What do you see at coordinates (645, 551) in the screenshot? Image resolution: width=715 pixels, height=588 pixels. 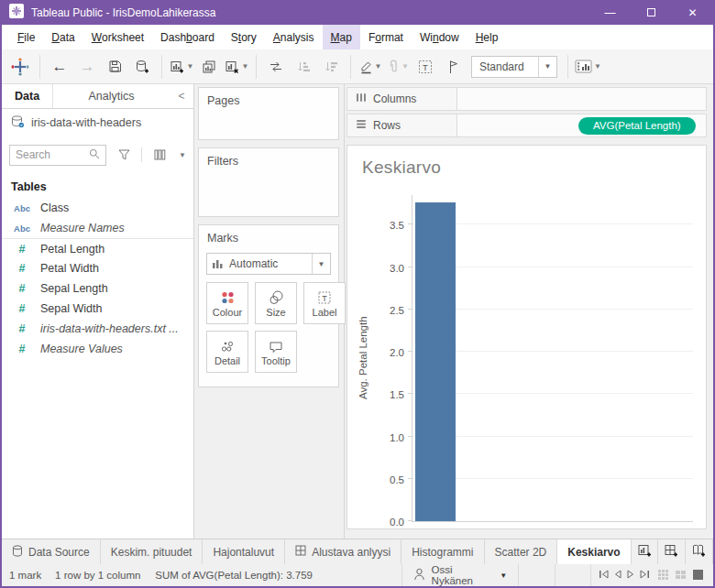 I see `new-worksheet-button` at bounding box center [645, 551].